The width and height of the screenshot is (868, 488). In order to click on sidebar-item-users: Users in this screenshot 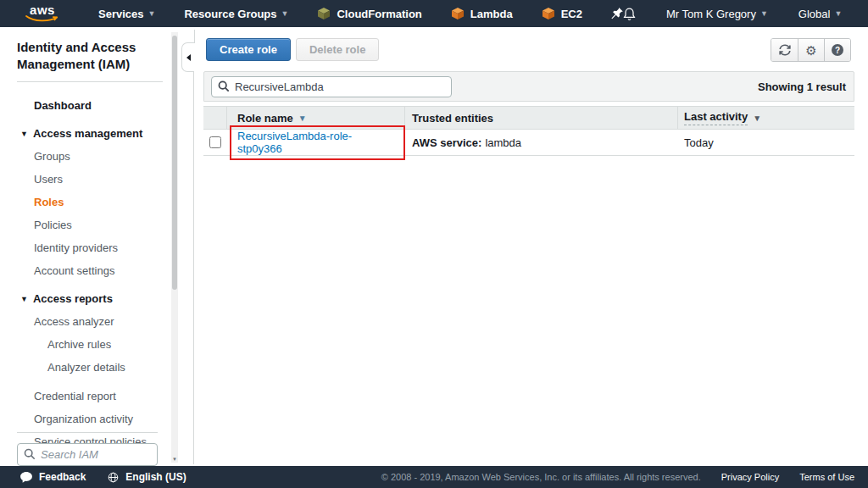, I will do `click(107, 180)`.